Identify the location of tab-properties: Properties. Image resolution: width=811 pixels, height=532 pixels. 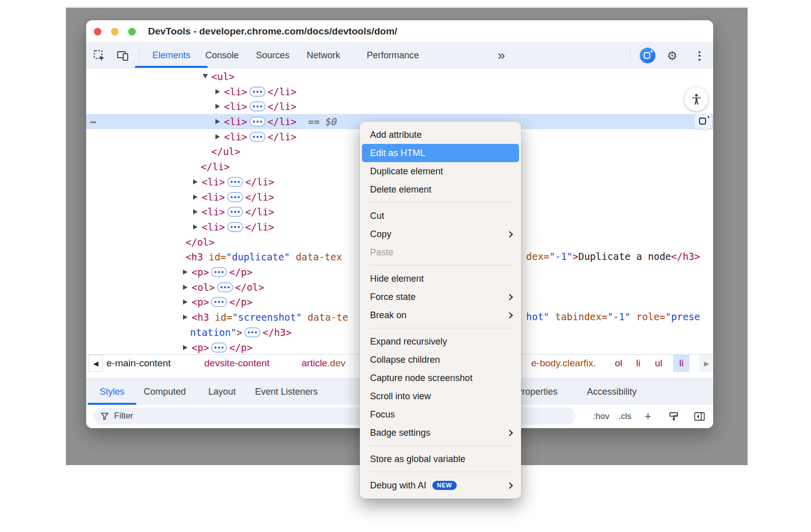
(537, 392).